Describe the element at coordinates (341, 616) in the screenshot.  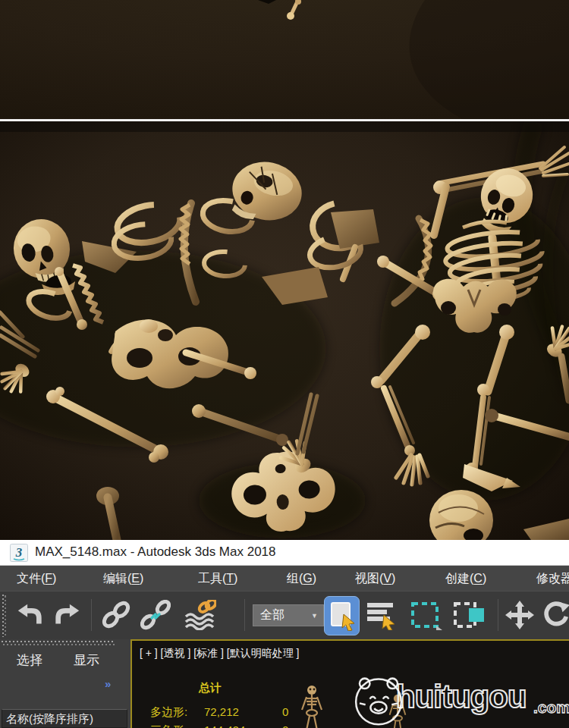
I see `select-object-button` at that location.